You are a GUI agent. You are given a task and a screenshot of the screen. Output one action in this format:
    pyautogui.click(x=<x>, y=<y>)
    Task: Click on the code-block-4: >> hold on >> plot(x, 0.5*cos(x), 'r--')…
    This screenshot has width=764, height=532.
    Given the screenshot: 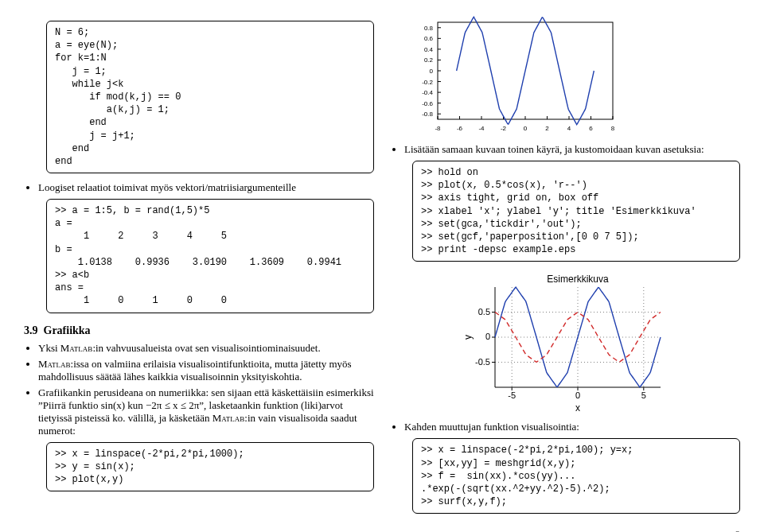 What is the action you would take?
    pyautogui.click(x=576, y=212)
    